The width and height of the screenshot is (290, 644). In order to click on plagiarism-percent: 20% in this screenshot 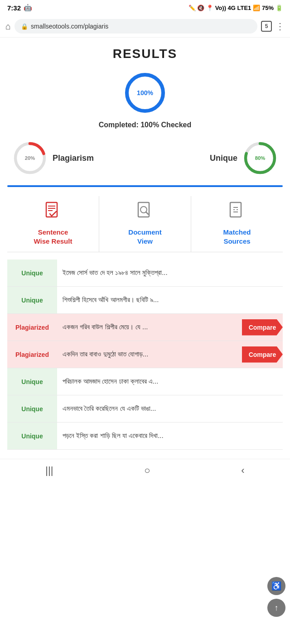, I will do `click(30, 158)`.